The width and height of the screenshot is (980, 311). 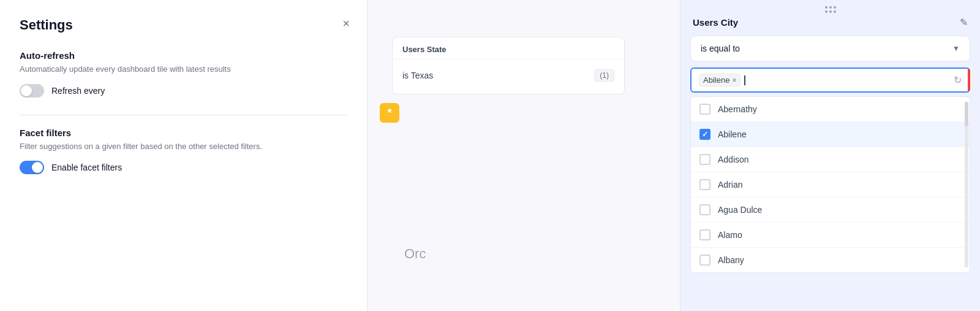 I want to click on city-label-abernathy: Abernathy, so click(x=737, y=109).